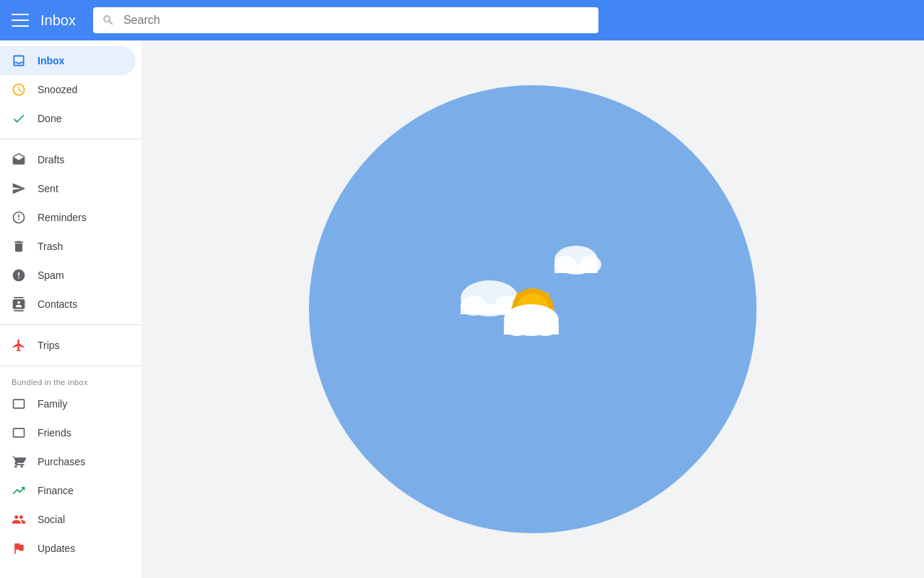  Describe the element at coordinates (51, 519) in the screenshot. I see `sidebar-item-social-label: Social` at that location.